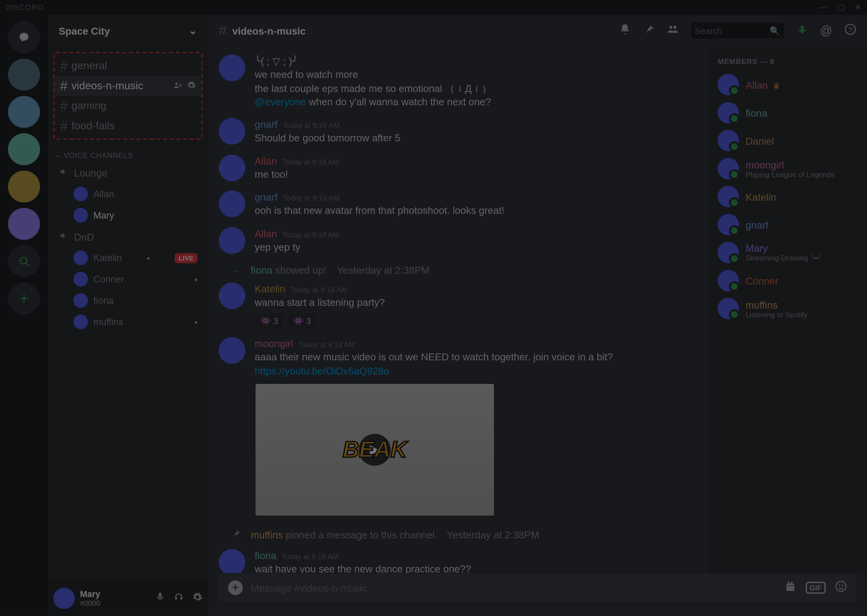 The height and width of the screenshot is (616, 867). What do you see at coordinates (280, 101) in the screenshot?
I see `mention: @everyone` at bounding box center [280, 101].